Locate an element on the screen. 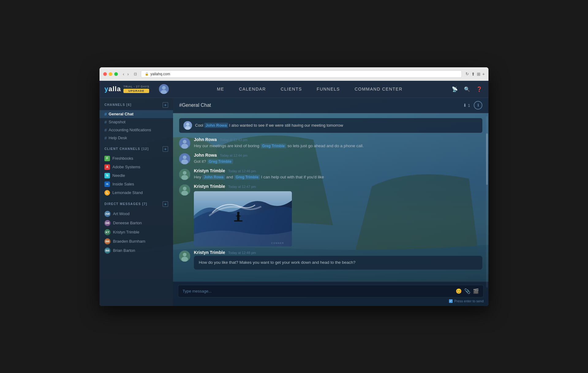 This screenshot has width=588, height=373. scrollbar-track is located at coordinates (487, 202).